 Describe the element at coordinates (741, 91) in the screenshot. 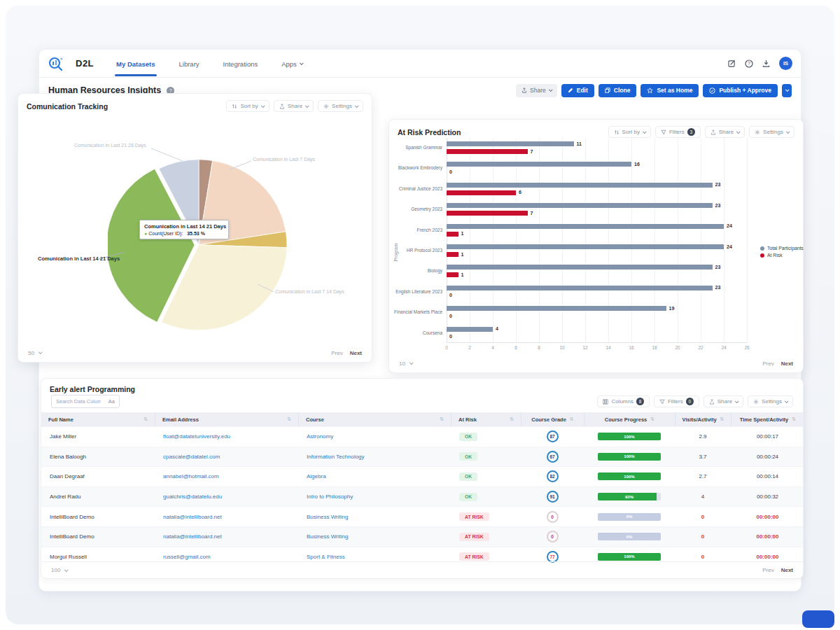

I see `publish-approve-button: Publish + Approve` at that location.